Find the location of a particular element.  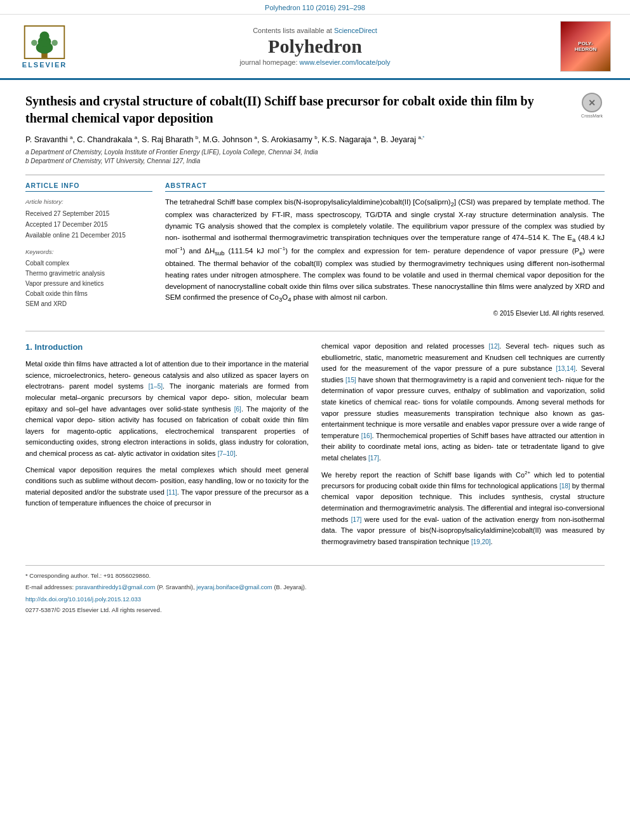

affiliation-b: b Department of Chemistry, VIT Universit… is located at coordinates (315, 161).